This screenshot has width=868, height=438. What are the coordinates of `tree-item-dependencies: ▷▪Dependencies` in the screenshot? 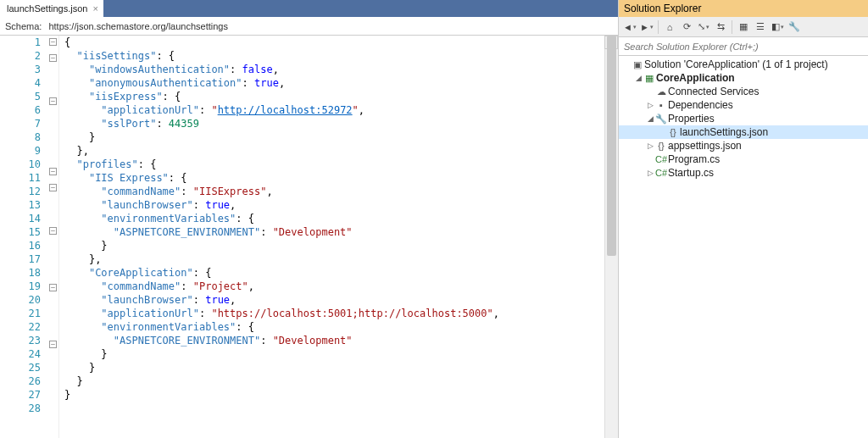 It's located at (743, 105).